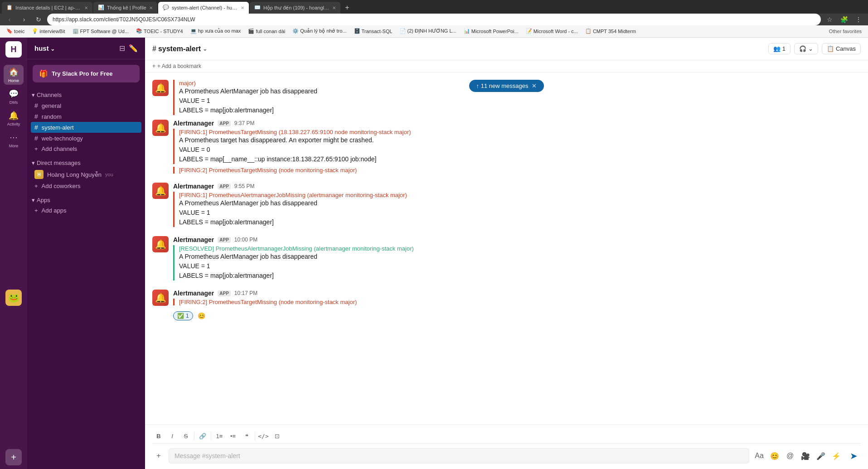 This screenshot has height=469, width=868. What do you see at coordinates (805, 456) in the screenshot?
I see `video-button: 🎥` at bounding box center [805, 456].